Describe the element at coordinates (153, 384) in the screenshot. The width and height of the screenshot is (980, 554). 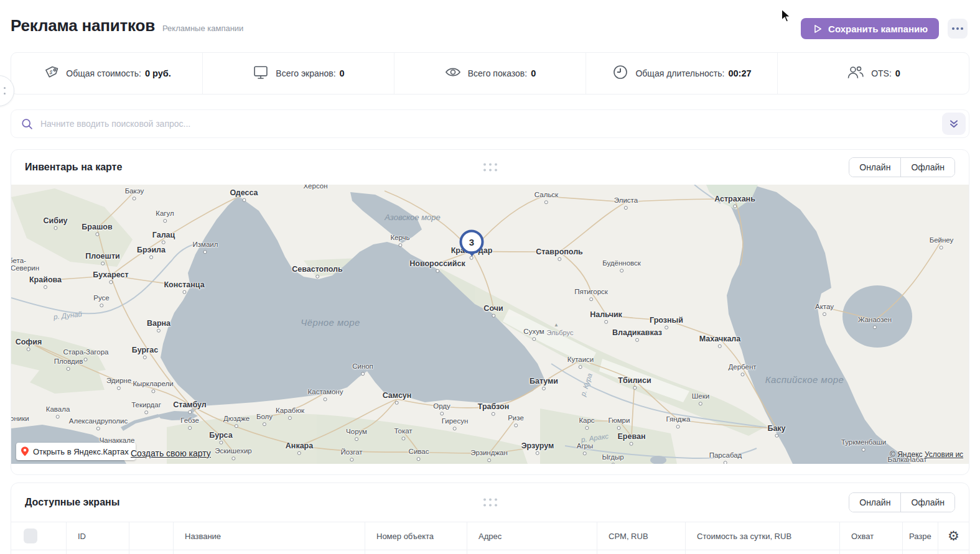
I see `map-place-label: Кыркларели` at that location.